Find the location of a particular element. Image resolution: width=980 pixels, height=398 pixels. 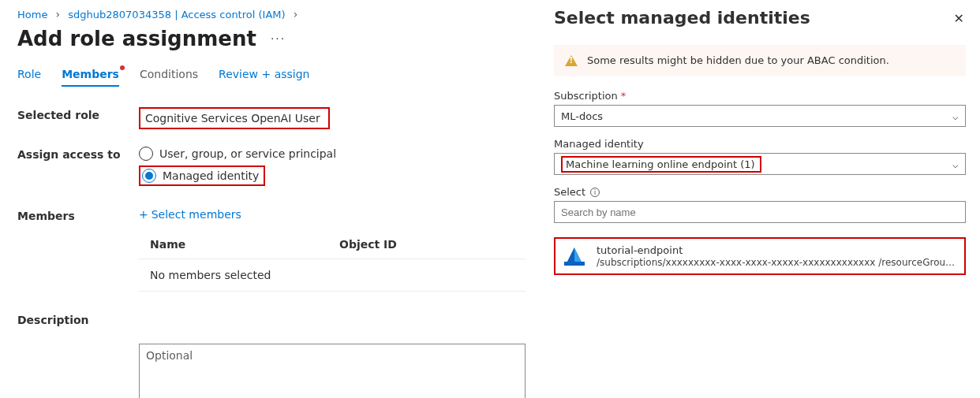

close-icon: ✕ is located at coordinates (959, 17).